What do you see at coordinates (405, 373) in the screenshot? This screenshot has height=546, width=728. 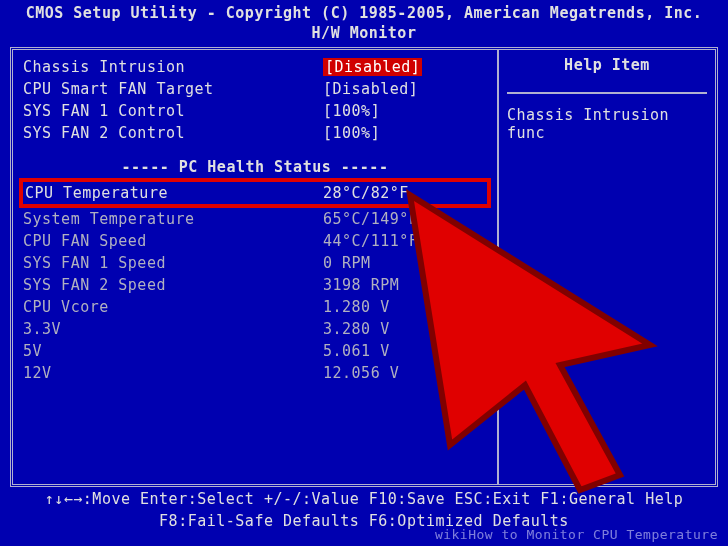 I see `health-value: 12.056 V` at bounding box center [405, 373].